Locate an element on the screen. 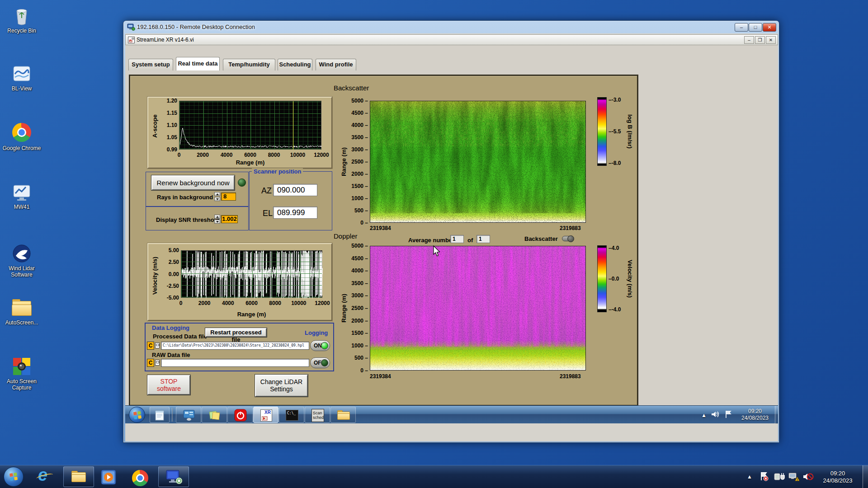  host-clock-time: 09:20 is located at coordinates (838, 474).